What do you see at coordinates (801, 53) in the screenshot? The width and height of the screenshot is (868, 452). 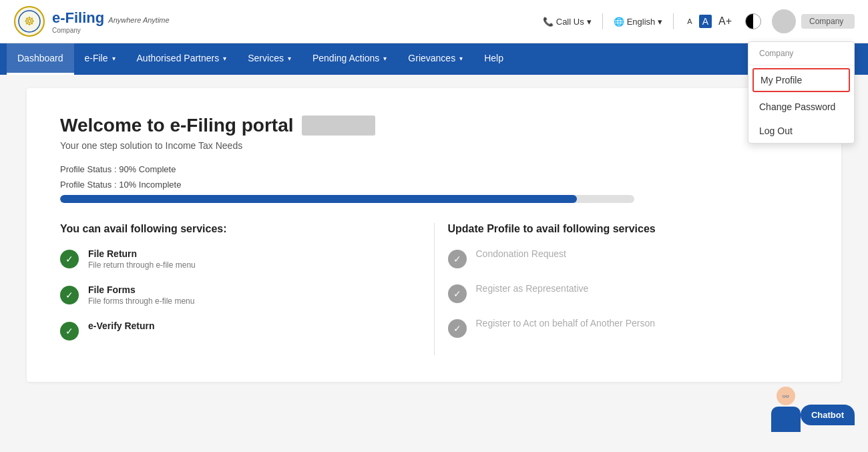 I see `dropdown-company-label: Company` at bounding box center [801, 53].